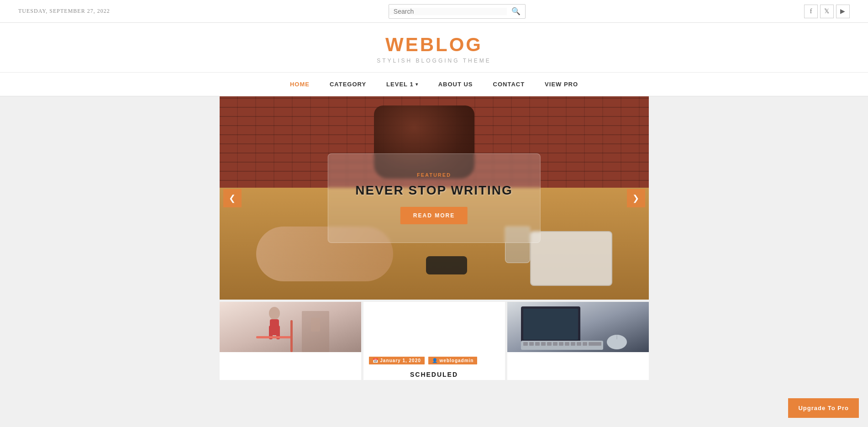  What do you see at coordinates (434, 45) in the screenshot?
I see `site-title: WEBLOG` at bounding box center [434, 45].